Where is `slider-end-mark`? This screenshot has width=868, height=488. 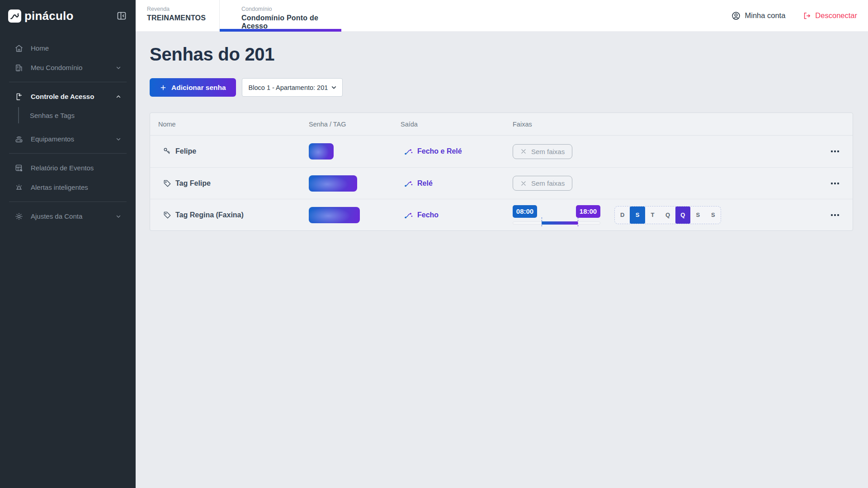 slider-end-mark is located at coordinates (578, 222).